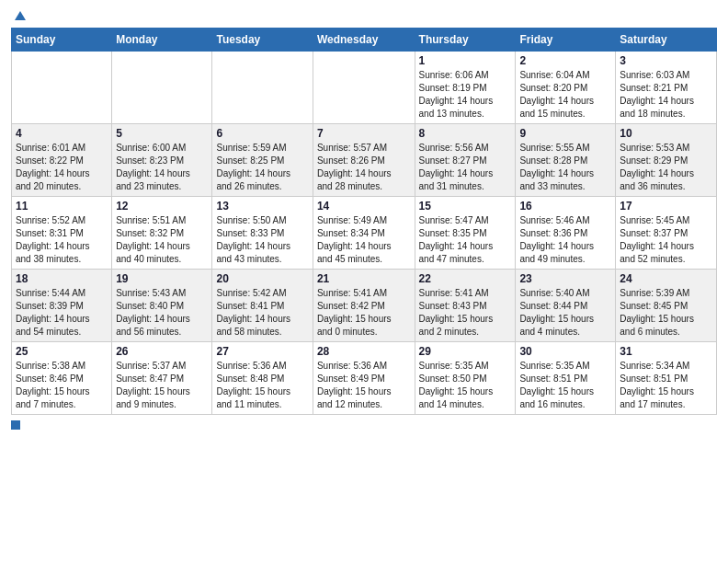  What do you see at coordinates (62, 240) in the screenshot?
I see `day-info: Sunrise: 5:52 AM Sunset: 8:31 PM Dayligh…` at bounding box center [62, 240].